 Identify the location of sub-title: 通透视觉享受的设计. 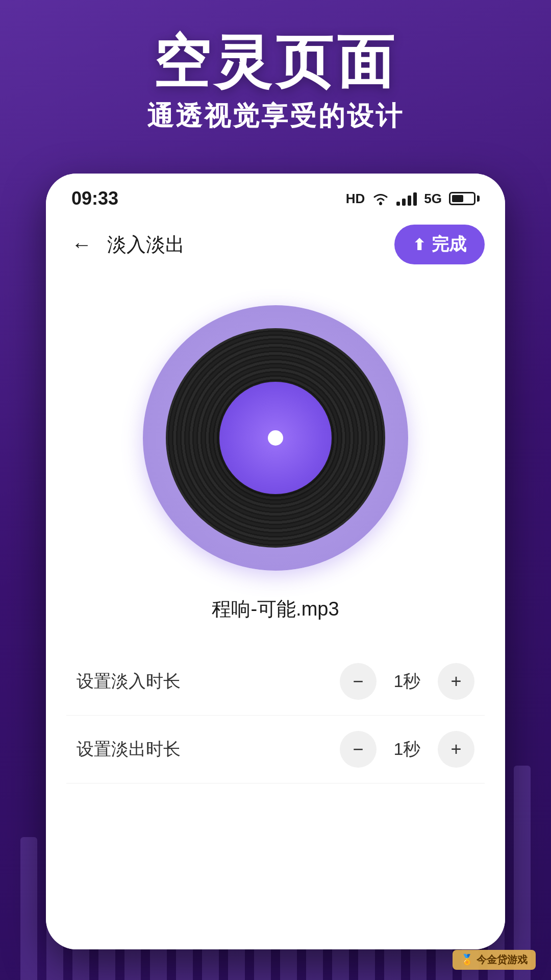
(276, 116).